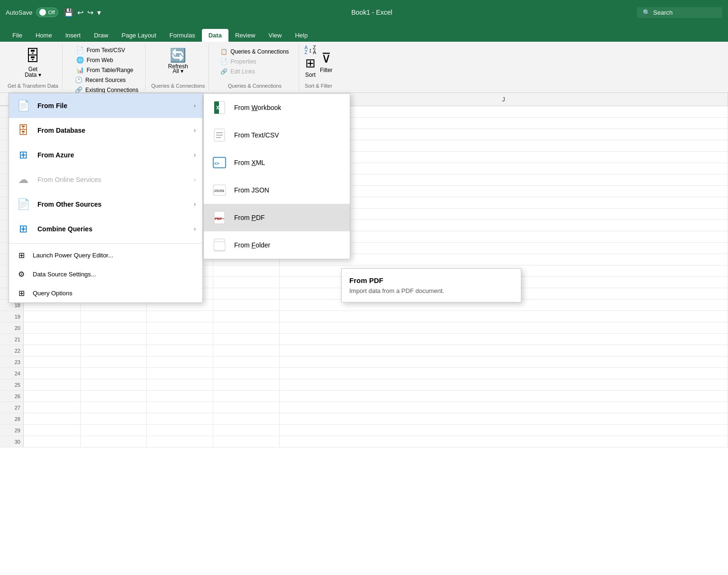 The image size is (728, 575). Describe the element at coordinates (43, 12) in the screenshot. I see `toggle-knob` at that location.